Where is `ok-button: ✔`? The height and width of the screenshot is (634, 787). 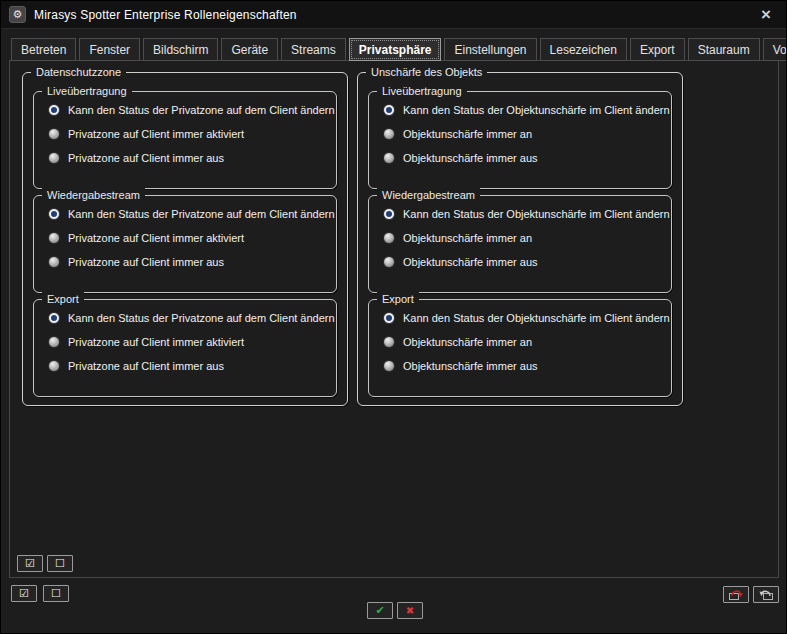
ok-button: ✔ is located at coordinates (380, 610).